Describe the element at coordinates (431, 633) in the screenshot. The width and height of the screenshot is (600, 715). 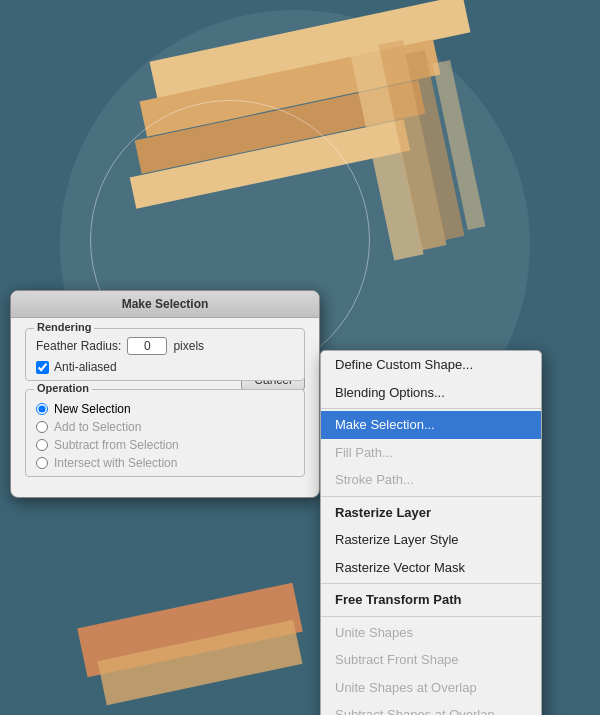
I see `menu-item-unite-shapes: Unite Shapes` at that location.